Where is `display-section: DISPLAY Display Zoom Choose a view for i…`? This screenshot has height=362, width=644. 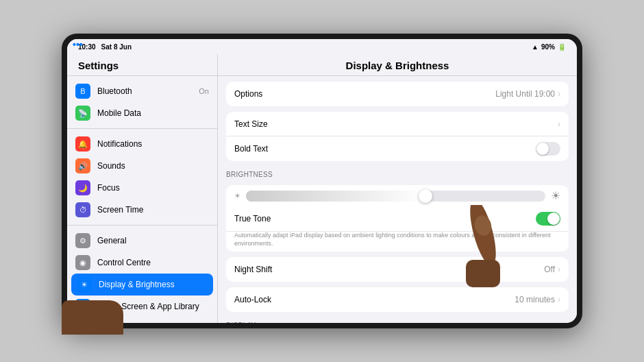
display-section: DISPLAY Display Zoom Choose a view for i… is located at coordinates (397, 320).